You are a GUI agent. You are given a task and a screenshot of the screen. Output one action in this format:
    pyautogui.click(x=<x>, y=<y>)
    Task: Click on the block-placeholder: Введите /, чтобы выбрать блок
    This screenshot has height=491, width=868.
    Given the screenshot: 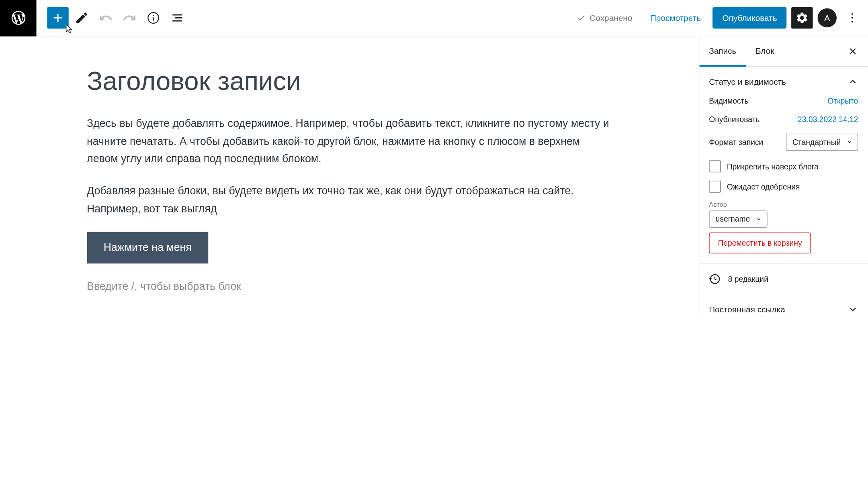 What is the action you would take?
    pyautogui.click(x=350, y=287)
    